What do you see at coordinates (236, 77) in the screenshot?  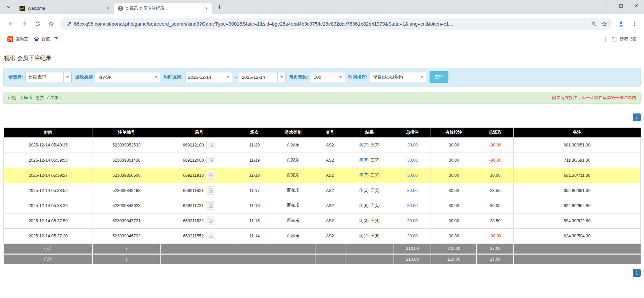 I see `date-range-tilde: ~` at bounding box center [236, 77].